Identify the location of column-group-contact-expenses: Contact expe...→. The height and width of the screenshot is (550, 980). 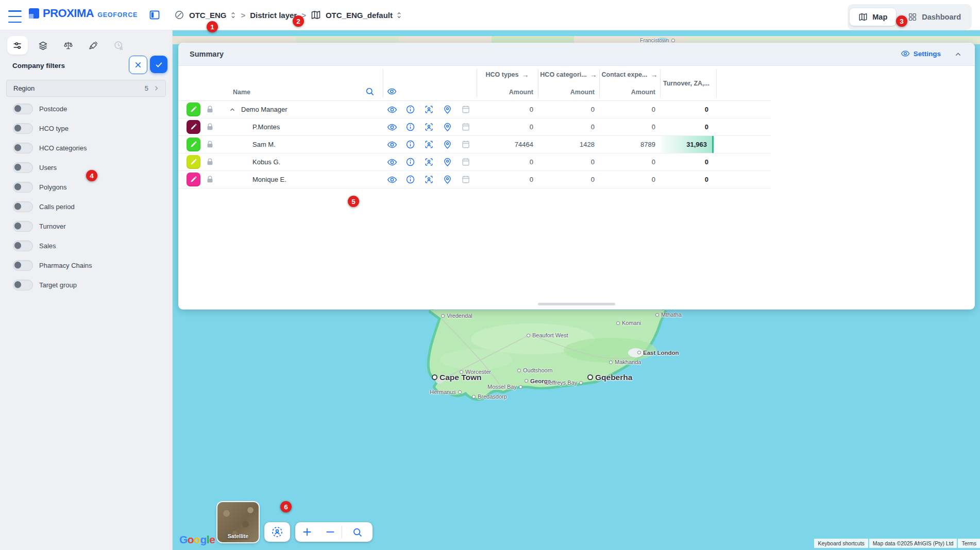
(630, 75).